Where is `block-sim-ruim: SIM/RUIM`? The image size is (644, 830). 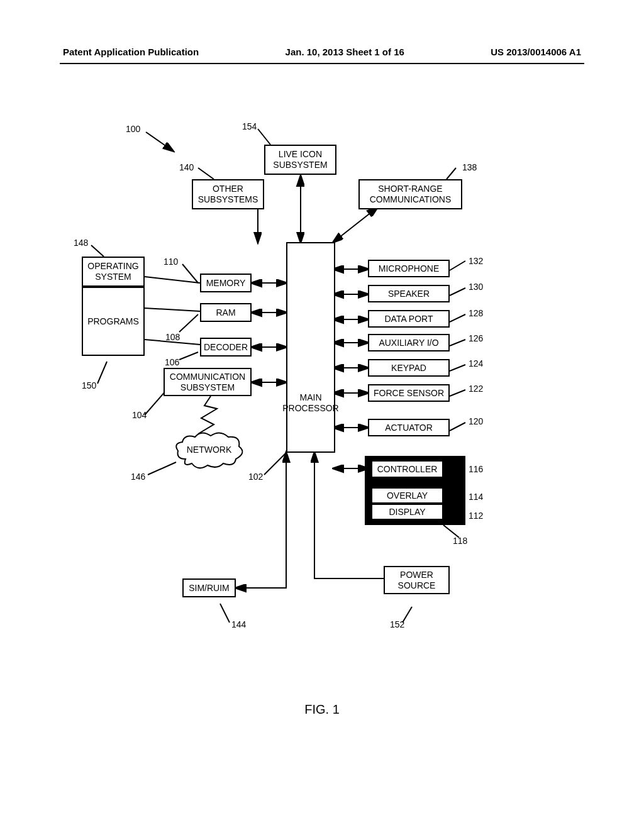
block-sim-ruim: SIM/RUIM is located at coordinates (209, 588).